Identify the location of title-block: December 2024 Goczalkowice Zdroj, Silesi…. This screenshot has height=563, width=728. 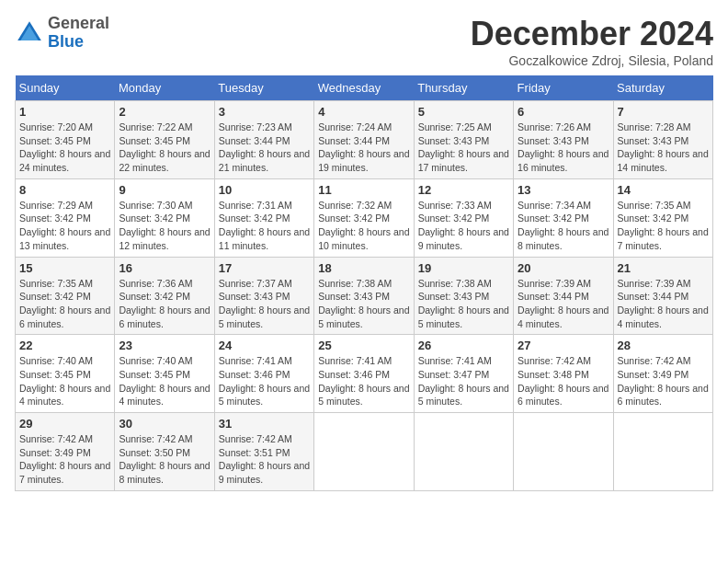
(592, 41).